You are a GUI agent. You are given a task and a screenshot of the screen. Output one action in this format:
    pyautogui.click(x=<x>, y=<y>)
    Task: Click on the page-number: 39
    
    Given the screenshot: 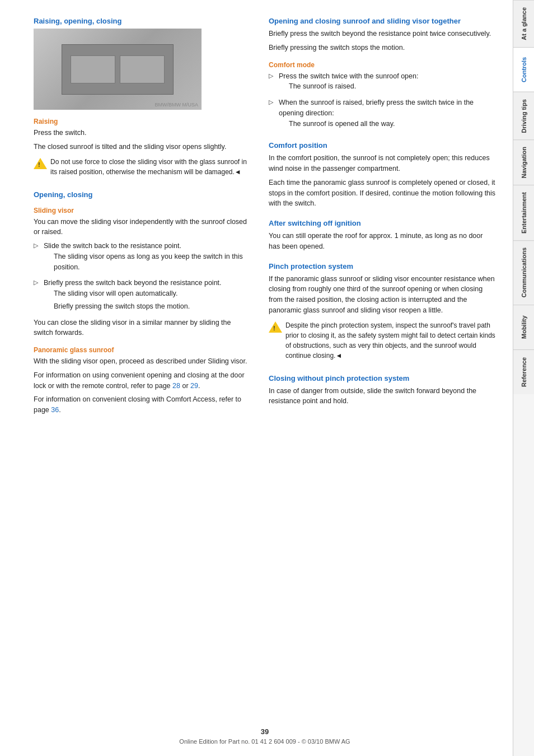 What is the action you would take?
    pyautogui.click(x=265, y=731)
    